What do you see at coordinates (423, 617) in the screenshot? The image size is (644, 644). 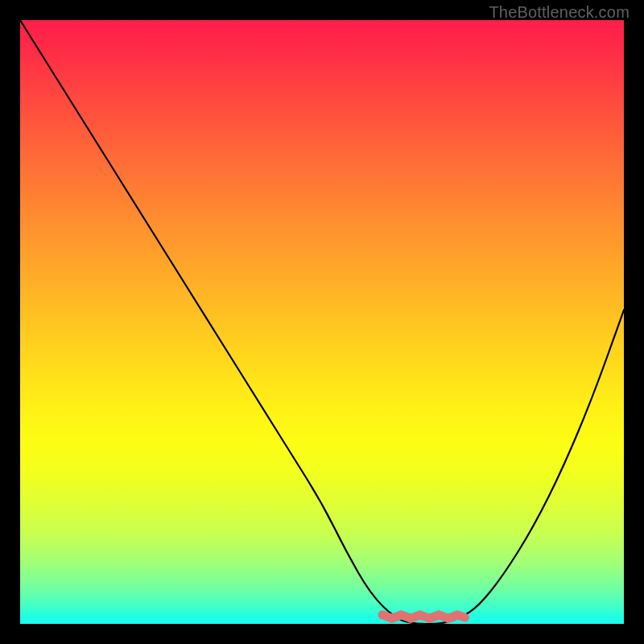 I see `flat-zone-highlight` at bounding box center [423, 617].